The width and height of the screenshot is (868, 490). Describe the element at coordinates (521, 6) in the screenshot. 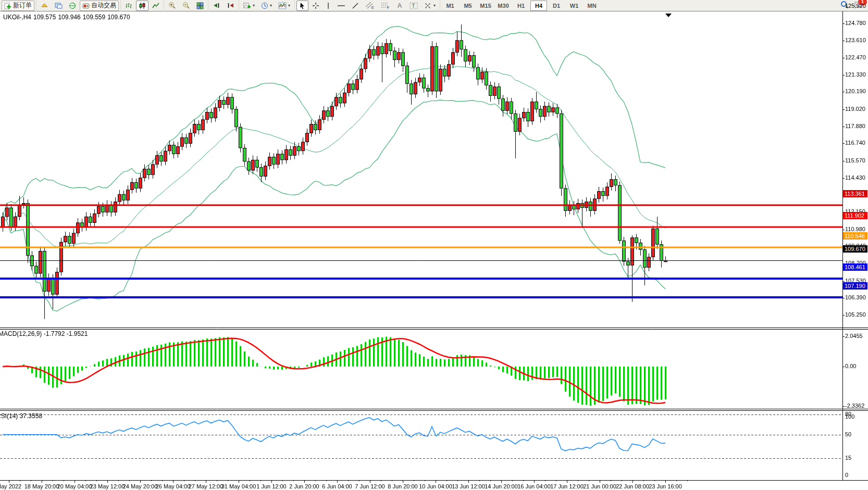

I see `timeframe-group: M1M5M15M30H1H4D1W1MN` at that location.